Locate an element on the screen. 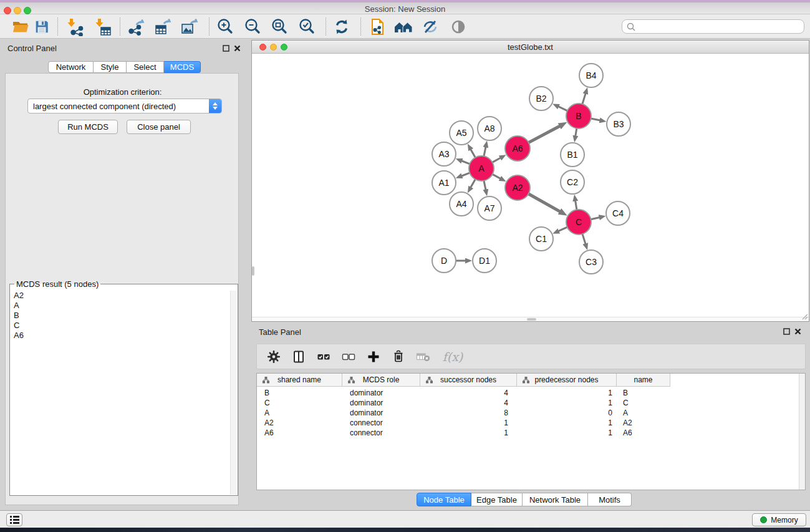  unselect-all-columns-button is located at coordinates (349, 357).